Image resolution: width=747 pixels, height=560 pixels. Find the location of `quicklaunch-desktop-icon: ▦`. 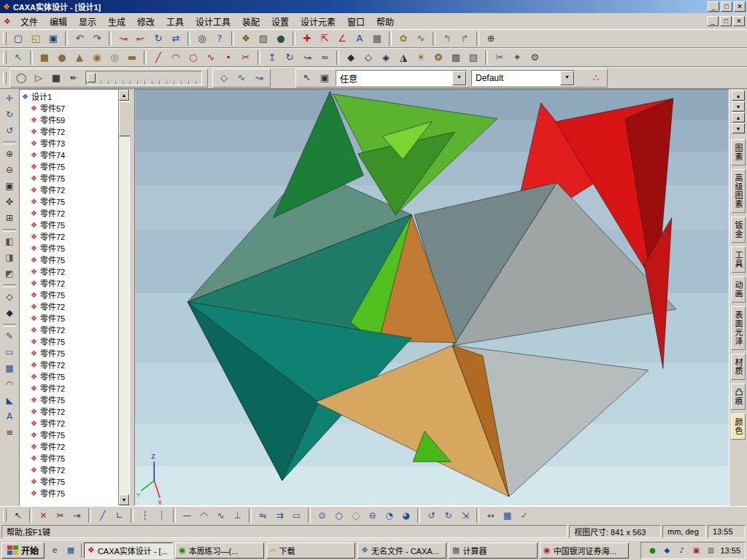

quicklaunch-desktop-icon: ▦ is located at coordinates (71, 551).